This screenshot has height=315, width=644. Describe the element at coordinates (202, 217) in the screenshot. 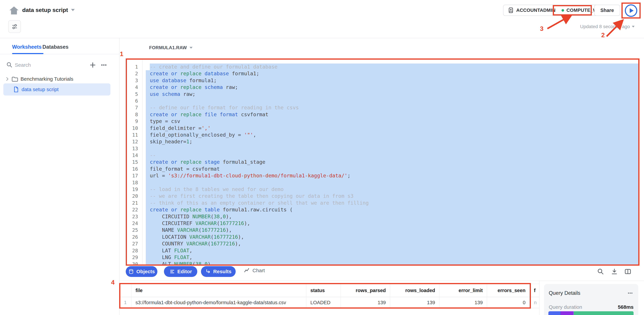

I see `code-token: NUMBER` at that location.